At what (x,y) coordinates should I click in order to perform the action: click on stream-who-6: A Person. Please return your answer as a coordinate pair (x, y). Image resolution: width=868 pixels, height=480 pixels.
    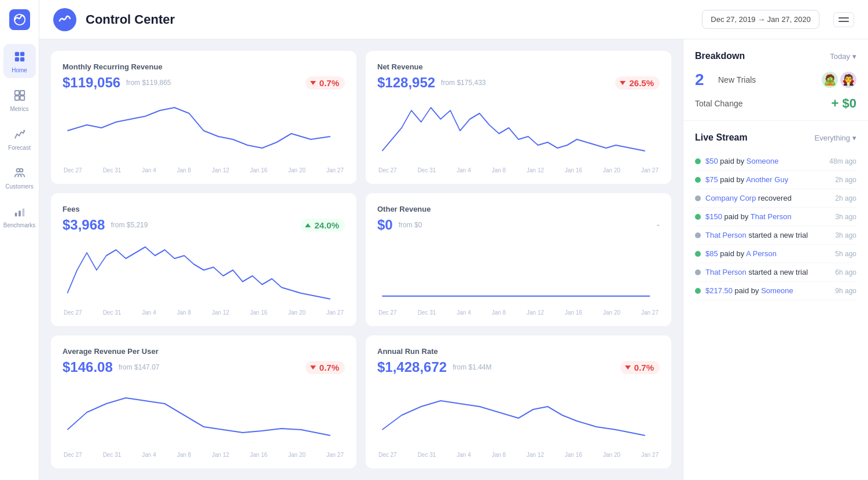
    Looking at the image, I should click on (762, 253).